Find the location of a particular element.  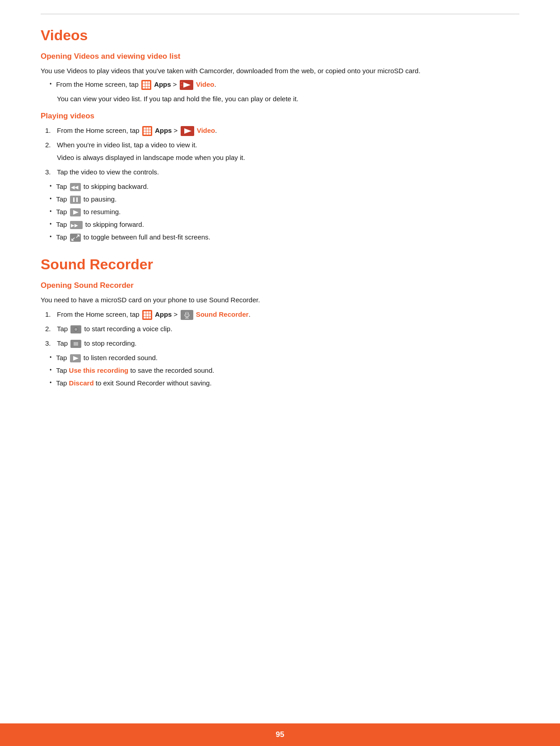

control-rewind: • Tap ◀◀ to skipping backward. is located at coordinates (285, 187).